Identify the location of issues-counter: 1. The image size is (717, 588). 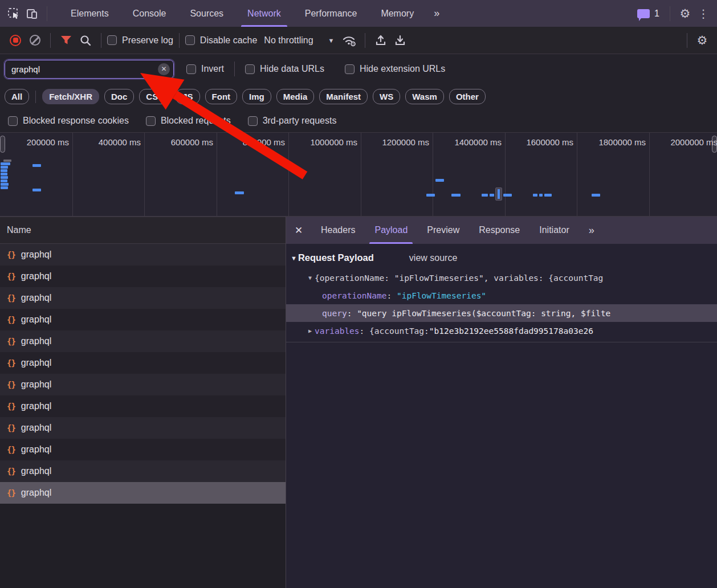
(649, 14).